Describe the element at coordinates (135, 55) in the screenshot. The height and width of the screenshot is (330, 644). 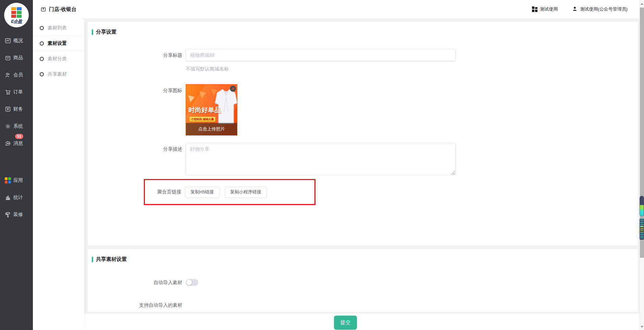
I see `share-title-label: 分享标题` at that location.